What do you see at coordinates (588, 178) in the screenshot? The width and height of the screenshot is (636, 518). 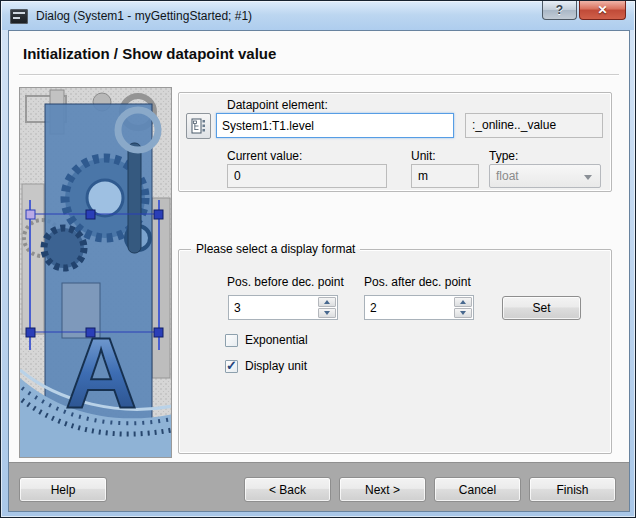 I see `dropdown-arrow-icon` at bounding box center [588, 178].